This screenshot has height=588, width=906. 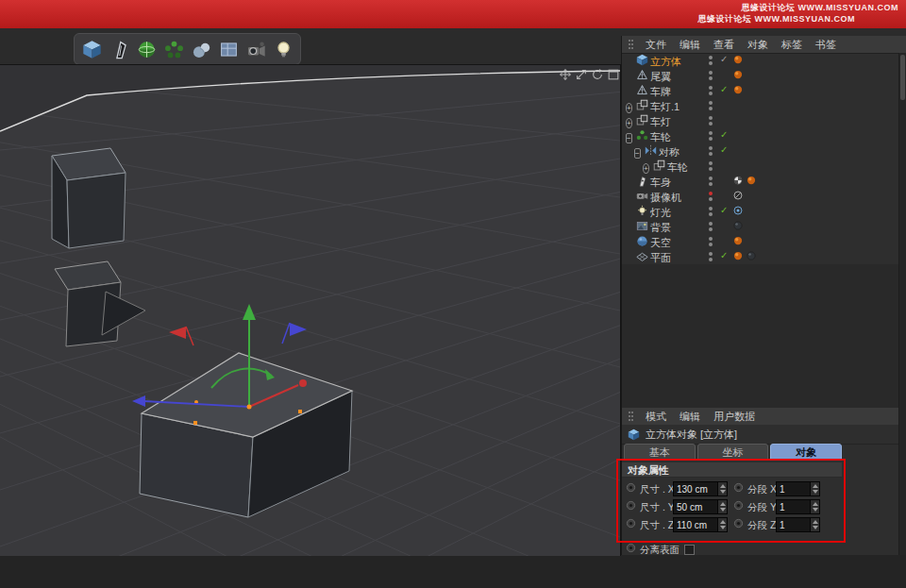 What do you see at coordinates (565, 75) in the screenshot?
I see `move-icon` at bounding box center [565, 75].